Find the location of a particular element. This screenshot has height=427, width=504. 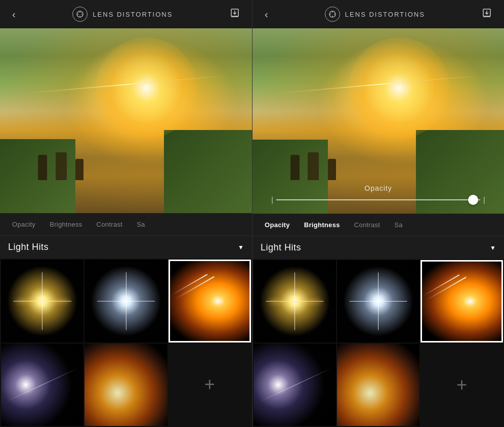

right-effect-2-rays is located at coordinates (379, 302).